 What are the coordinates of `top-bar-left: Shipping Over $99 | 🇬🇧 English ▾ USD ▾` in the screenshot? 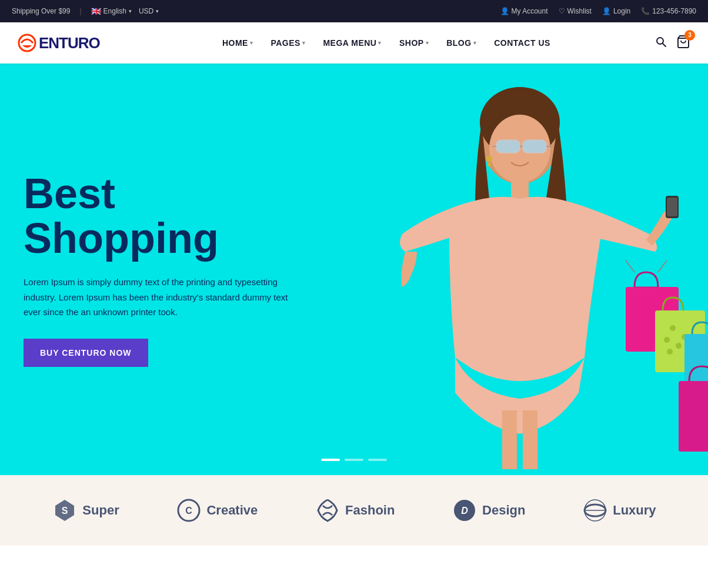 It's located at (85, 11).